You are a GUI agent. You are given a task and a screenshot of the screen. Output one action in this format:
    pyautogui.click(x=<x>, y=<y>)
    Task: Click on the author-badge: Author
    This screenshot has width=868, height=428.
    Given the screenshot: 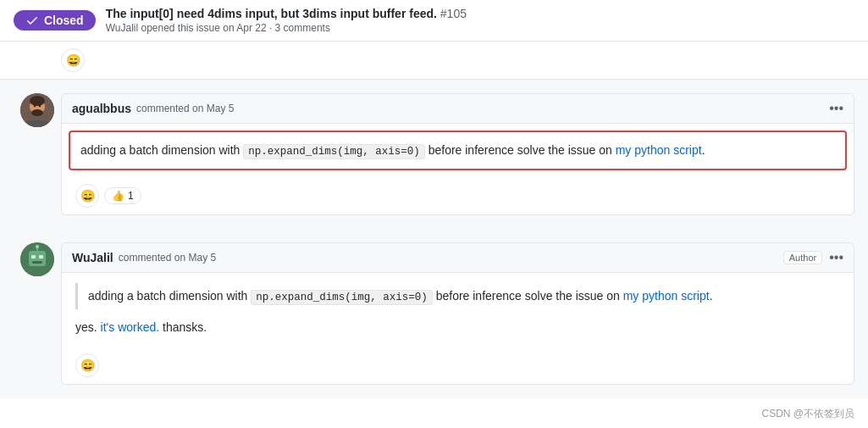 What is the action you would take?
    pyautogui.click(x=803, y=258)
    